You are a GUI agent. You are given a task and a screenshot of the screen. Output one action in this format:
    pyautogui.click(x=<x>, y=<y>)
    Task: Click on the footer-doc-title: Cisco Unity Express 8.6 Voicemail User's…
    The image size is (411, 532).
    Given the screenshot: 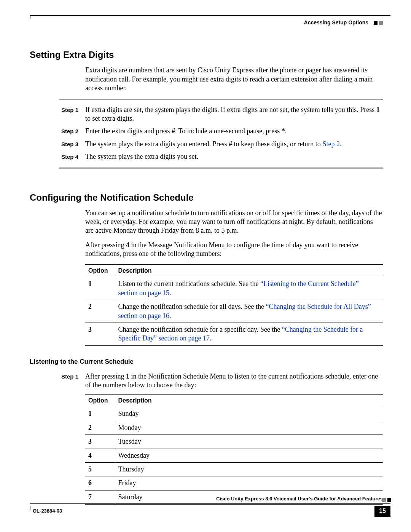 What is the action you would take?
    pyautogui.click(x=210, y=500)
    